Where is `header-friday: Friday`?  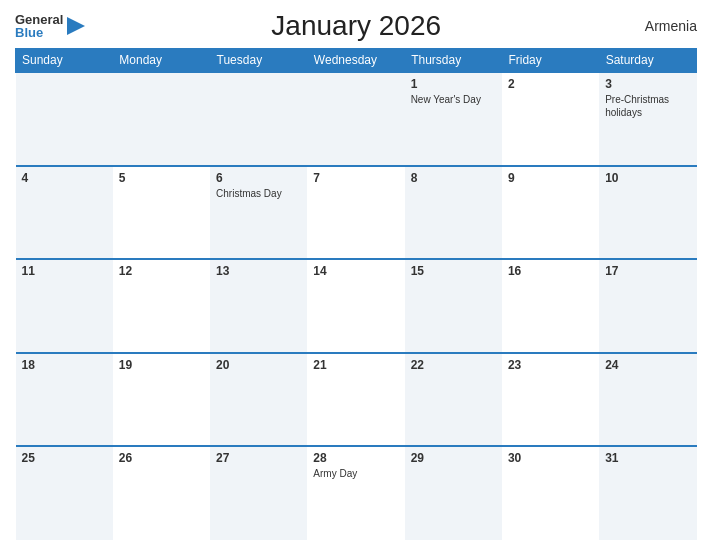
header-friday: Friday is located at coordinates (550, 61).